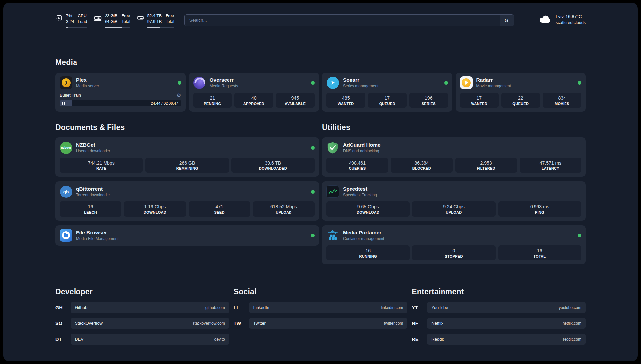  What do you see at coordinates (142, 323) in the screenshot?
I see `bookmark-stackoverflow: SO StackOverflow stackoverflow.com` at bounding box center [142, 323].